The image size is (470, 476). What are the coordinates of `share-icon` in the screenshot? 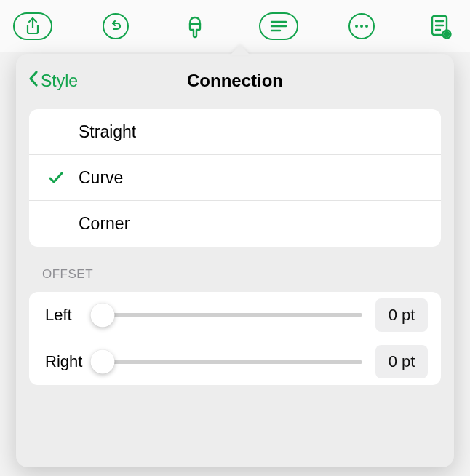 It's located at (33, 26).